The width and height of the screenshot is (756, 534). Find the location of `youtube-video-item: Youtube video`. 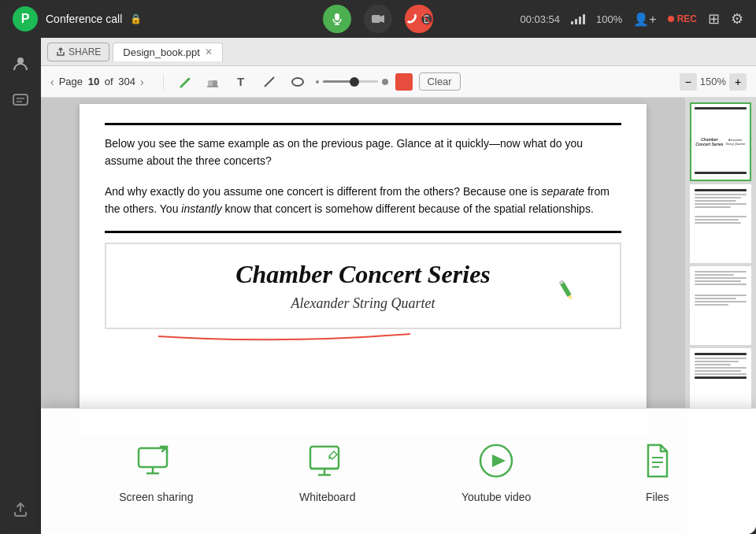

youtube-video-item: Youtube video is located at coordinates (496, 472).